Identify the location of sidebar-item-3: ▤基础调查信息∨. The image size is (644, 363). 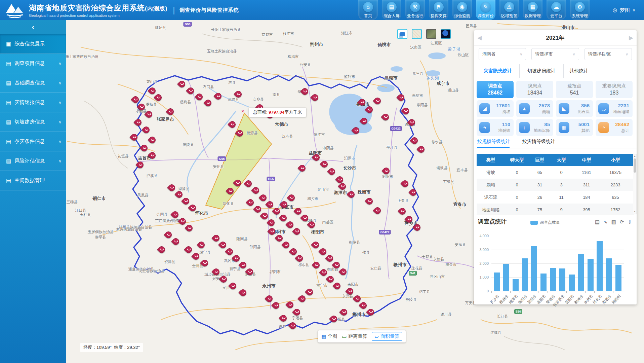
(33, 83).